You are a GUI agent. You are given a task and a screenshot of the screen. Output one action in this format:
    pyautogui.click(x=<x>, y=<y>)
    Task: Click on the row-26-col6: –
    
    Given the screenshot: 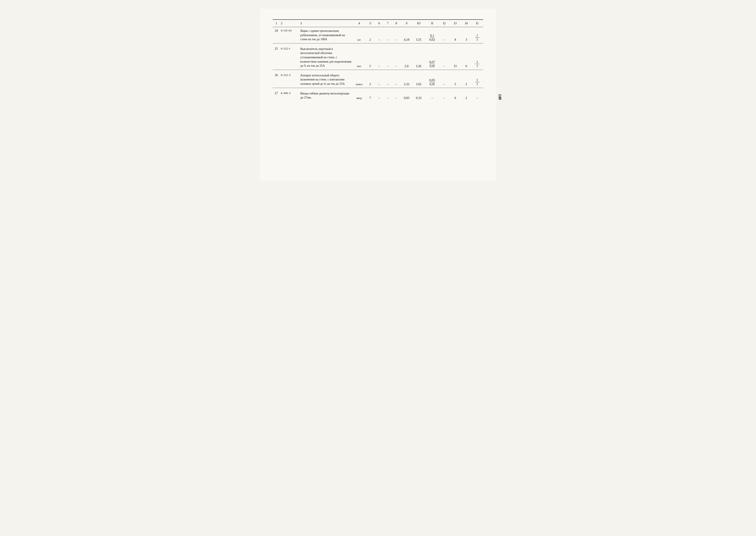 What is the action you would take?
    pyautogui.click(x=379, y=79)
    